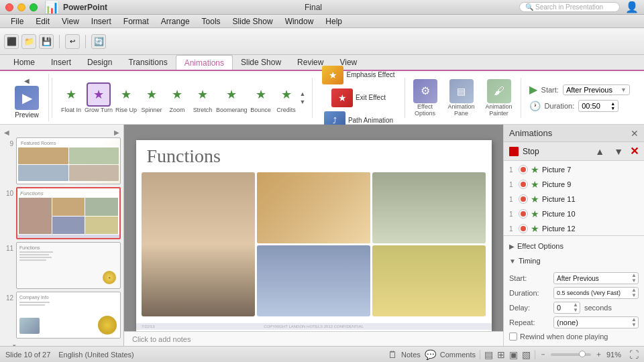 This screenshot has height=362, width=644. I want to click on comments-button: 💬, so click(431, 355).